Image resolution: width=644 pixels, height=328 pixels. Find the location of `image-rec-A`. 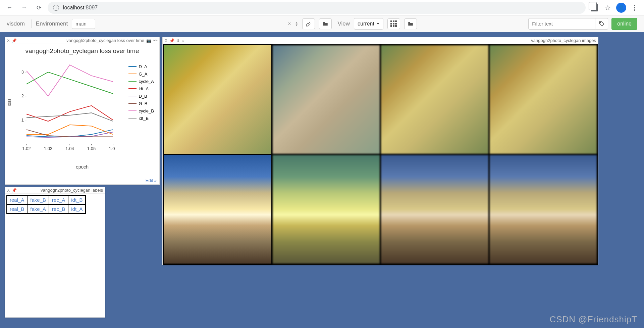

image-rec-A is located at coordinates (435, 99).